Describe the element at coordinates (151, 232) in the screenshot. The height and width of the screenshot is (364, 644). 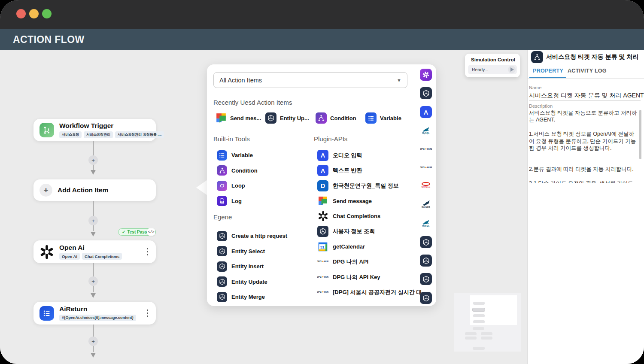
I see `code-view-button: </>` at that location.